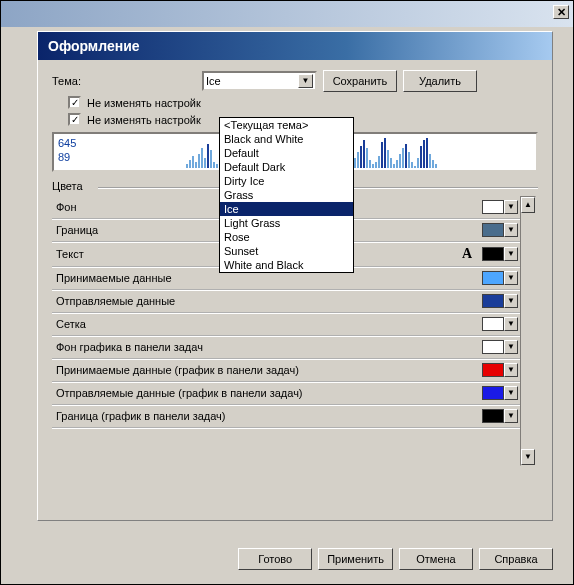  I want to click on theme-option: Grass, so click(286, 195).